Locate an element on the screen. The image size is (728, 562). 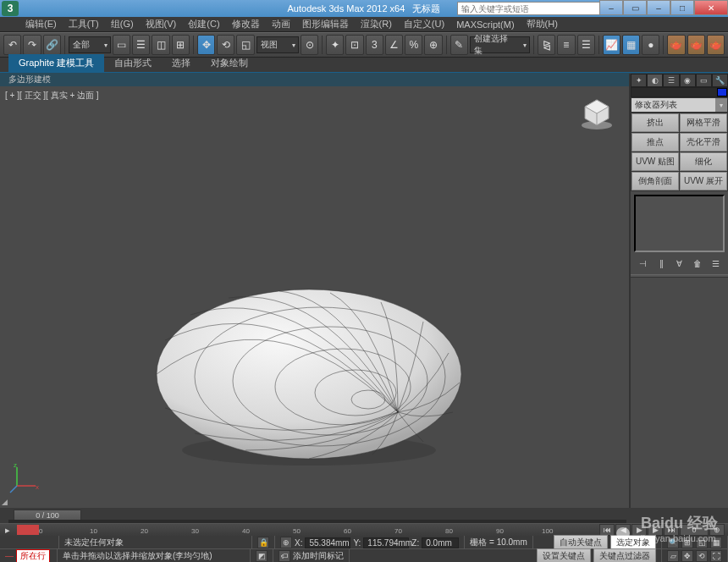
trackbar-toggle-icon: ▸ is located at coordinates (8, 530).